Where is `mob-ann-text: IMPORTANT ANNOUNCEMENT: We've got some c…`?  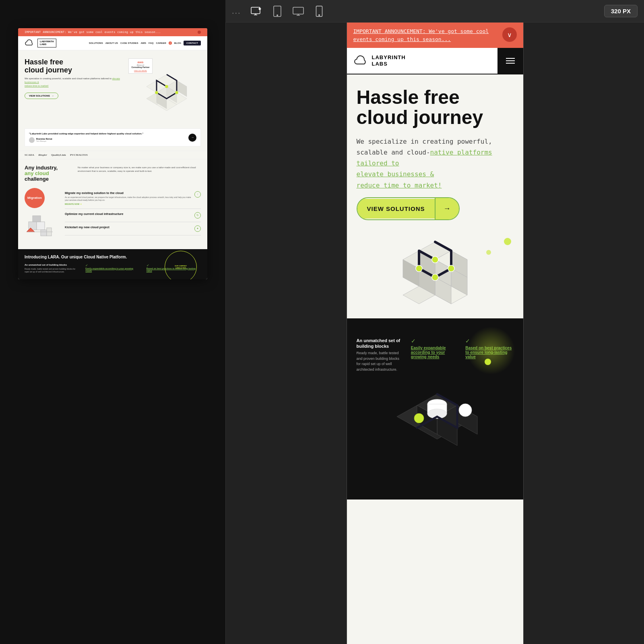 mob-ann-text: IMPORTANT ANNOUNCEMENT: We've got some c… is located at coordinates (426, 35).